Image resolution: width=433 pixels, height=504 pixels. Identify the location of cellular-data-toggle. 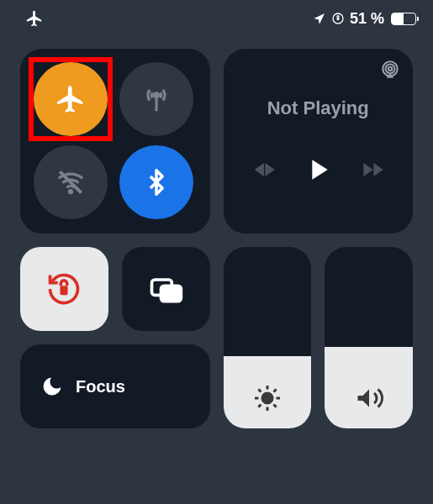
(156, 99).